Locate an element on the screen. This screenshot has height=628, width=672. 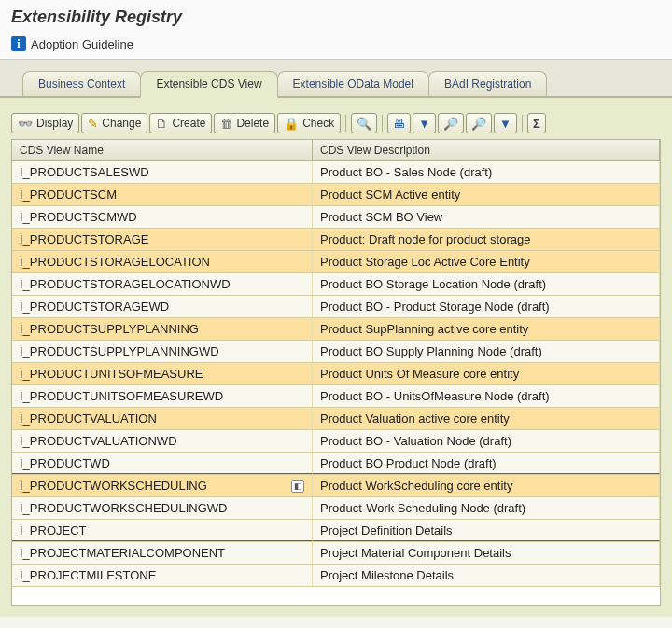
table-row: I_PROJECTMATERIALCOMPONENTProject Materi… is located at coordinates (336, 553).